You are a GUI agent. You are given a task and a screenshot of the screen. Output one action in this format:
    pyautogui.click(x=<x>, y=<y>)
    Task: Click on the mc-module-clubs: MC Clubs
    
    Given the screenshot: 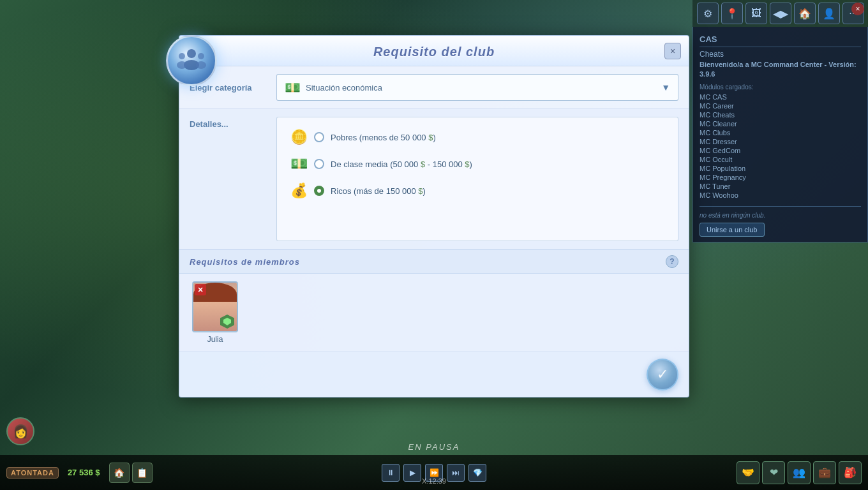 What is the action you would take?
    pyautogui.click(x=780, y=133)
    